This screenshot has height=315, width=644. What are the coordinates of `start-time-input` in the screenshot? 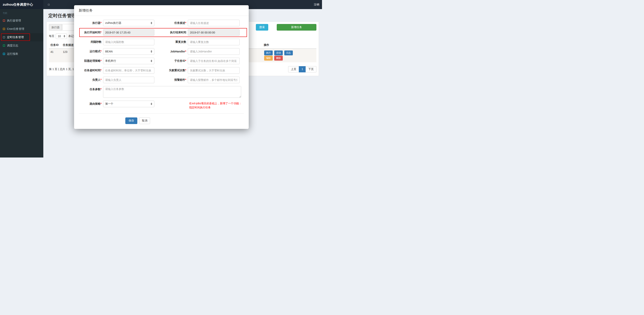 It's located at (128, 33).